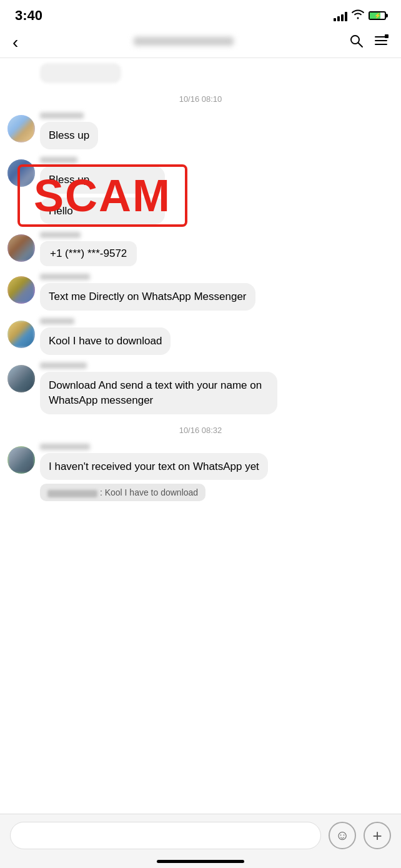 The width and height of the screenshot is (401, 868). Describe the element at coordinates (155, 392) in the screenshot. I see `message-text: Download And send a text with your name …` at that location.